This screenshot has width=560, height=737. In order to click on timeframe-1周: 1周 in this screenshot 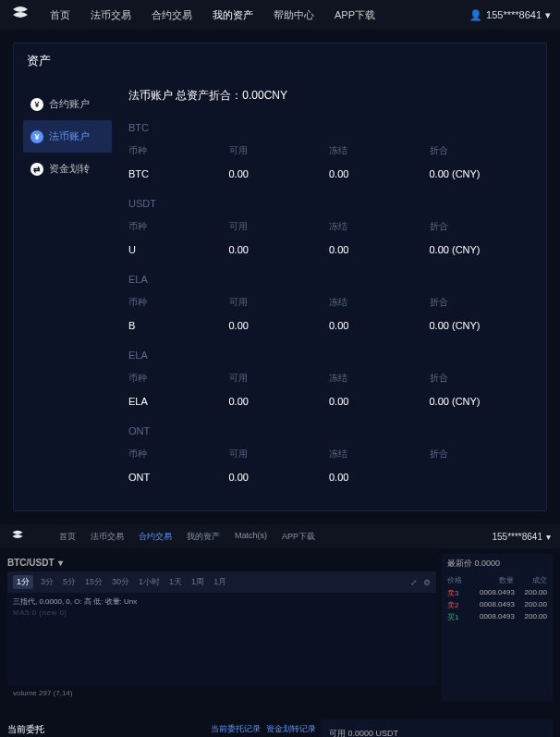, I will do `click(198, 583)`.